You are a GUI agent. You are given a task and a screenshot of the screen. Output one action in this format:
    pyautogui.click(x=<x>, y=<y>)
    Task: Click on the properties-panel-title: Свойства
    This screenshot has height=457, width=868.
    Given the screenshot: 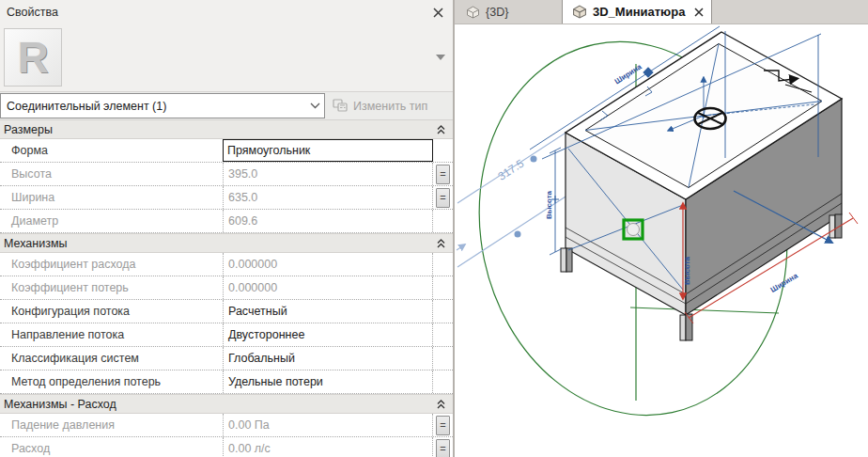 What is the action you would take?
    pyautogui.click(x=32, y=12)
    